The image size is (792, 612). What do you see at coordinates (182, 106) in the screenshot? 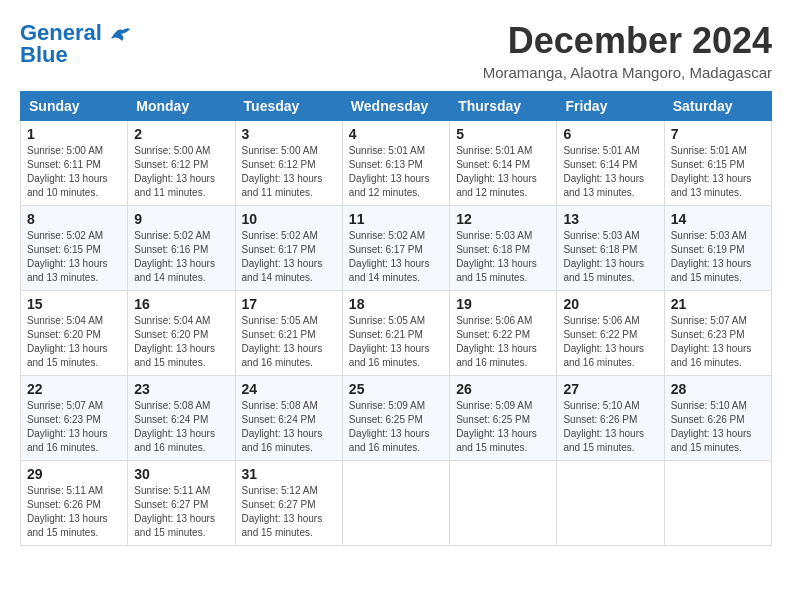
I see `calendar-day-header: Monday` at bounding box center [182, 106].